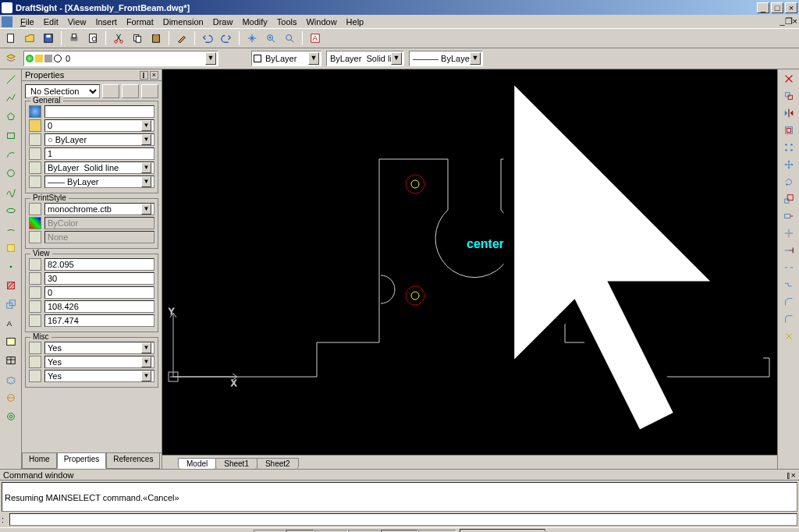  I want to click on paste-button, so click(156, 38).